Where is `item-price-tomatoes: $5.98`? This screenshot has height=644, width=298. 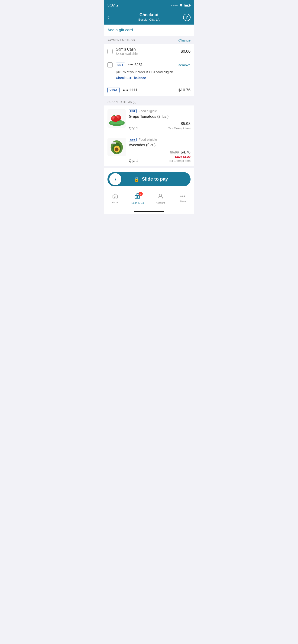 item-price-tomatoes: $5.98 is located at coordinates (179, 124).